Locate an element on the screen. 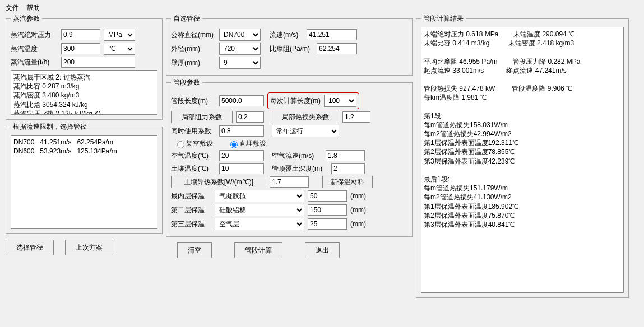 This screenshot has width=644, height=327. steam-info-box: 蒸汽属于区域 2: 过热蒸汽 蒸汽比容 0.287 m3/kg 蒸汽密度 3.4… is located at coordinates (84, 92).